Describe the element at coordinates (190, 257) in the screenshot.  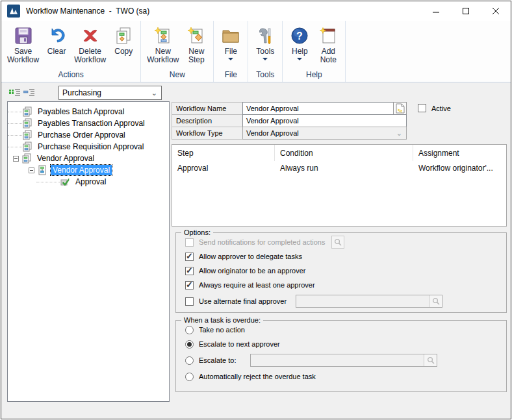
I see `allow-delegate-checkbox` at that location.